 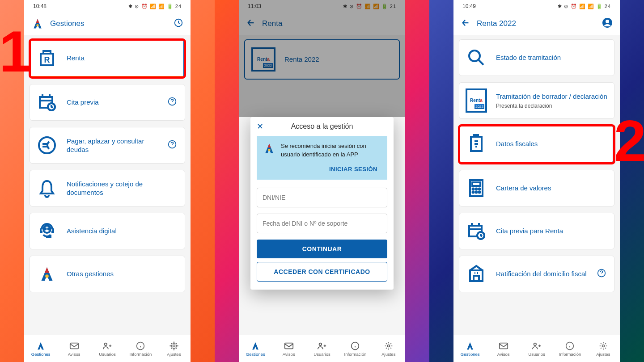 What do you see at coordinates (107, 6) in the screenshot?
I see `status-bar: 10:48 ✱ ⊘ ⏰ 📶 📶 🔋 24` at bounding box center [107, 6].